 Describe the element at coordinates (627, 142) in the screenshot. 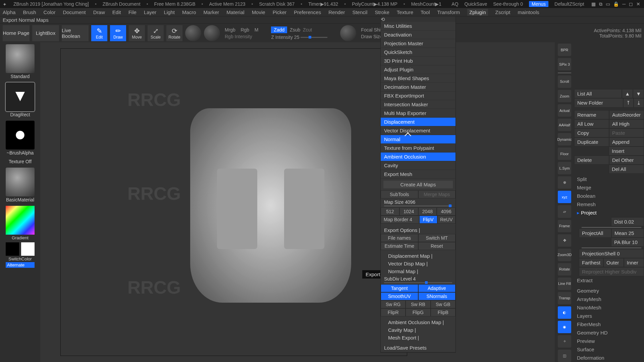

I see `append-button: Append` at that location.